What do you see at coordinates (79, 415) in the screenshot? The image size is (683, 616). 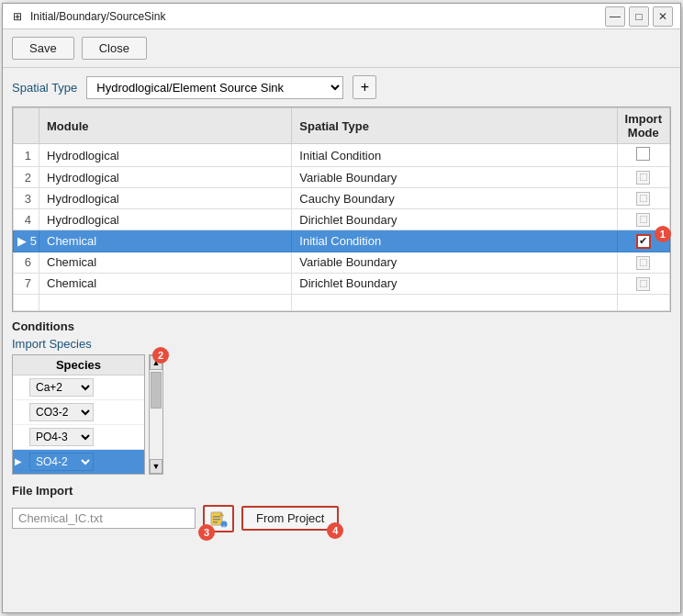 I see `species-table-wrap: Species Ca+2` at bounding box center [79, 415].